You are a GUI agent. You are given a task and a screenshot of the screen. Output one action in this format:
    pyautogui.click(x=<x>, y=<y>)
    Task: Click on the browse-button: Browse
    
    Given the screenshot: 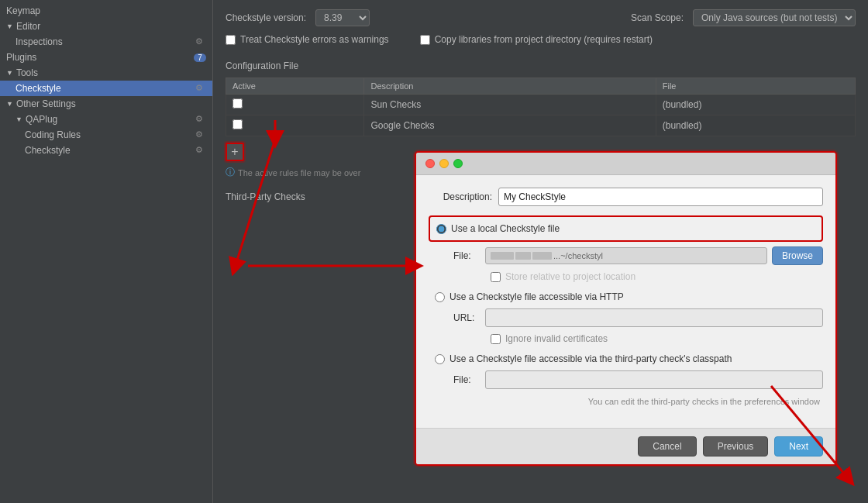 What is the action you would take?
    pyautogui.click(x=797, y=256)
    